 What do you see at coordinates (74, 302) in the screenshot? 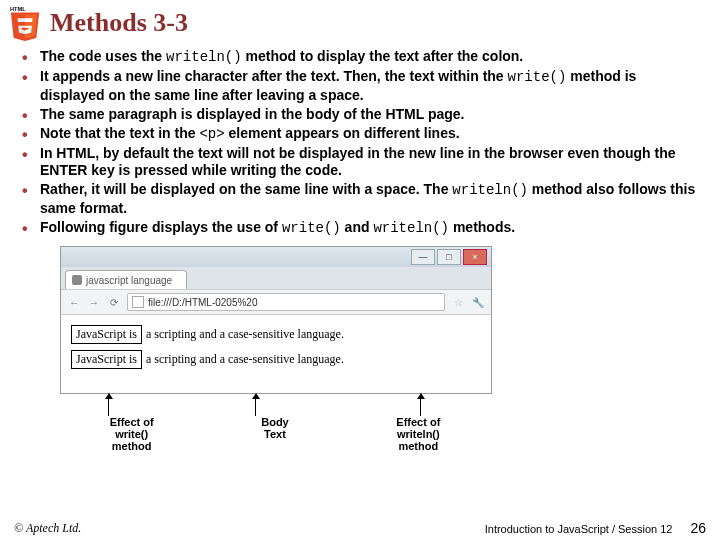
I see `back-icon: ←` at bounding box center [74, 302].